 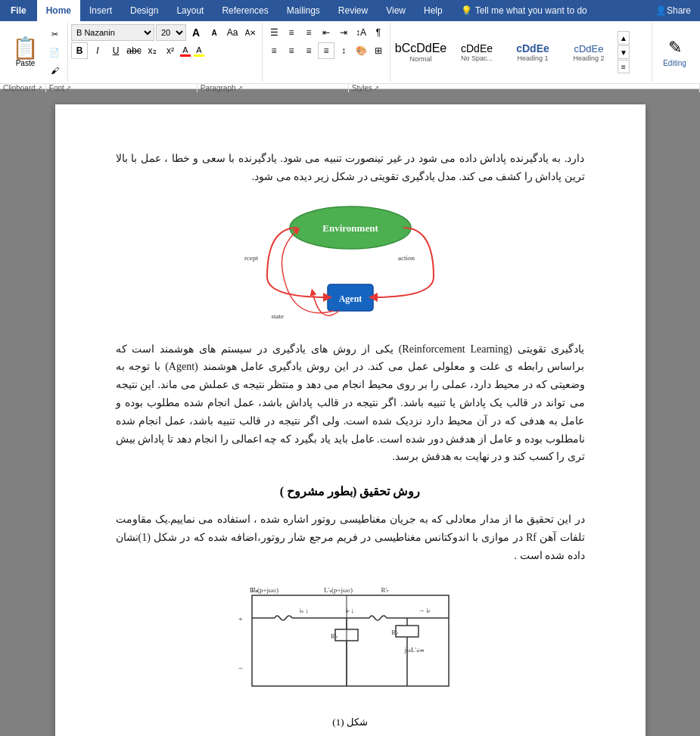 What do you see at coordinates (277, 316) in the screenshot?
I see `svg-text: state` at bounding box center [277, 316].